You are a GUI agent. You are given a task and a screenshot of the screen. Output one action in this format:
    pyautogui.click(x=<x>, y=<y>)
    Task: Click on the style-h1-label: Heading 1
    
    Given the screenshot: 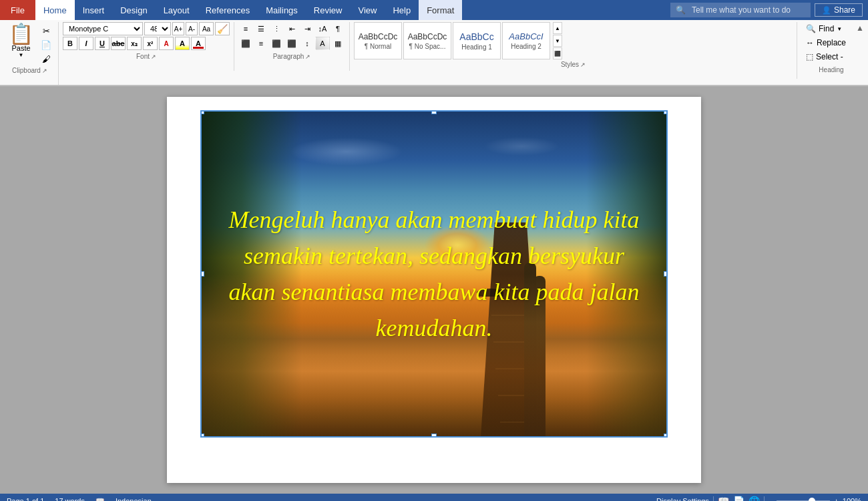 What is the action you would take?
    pyautogui.click(x=477, y=47)
    